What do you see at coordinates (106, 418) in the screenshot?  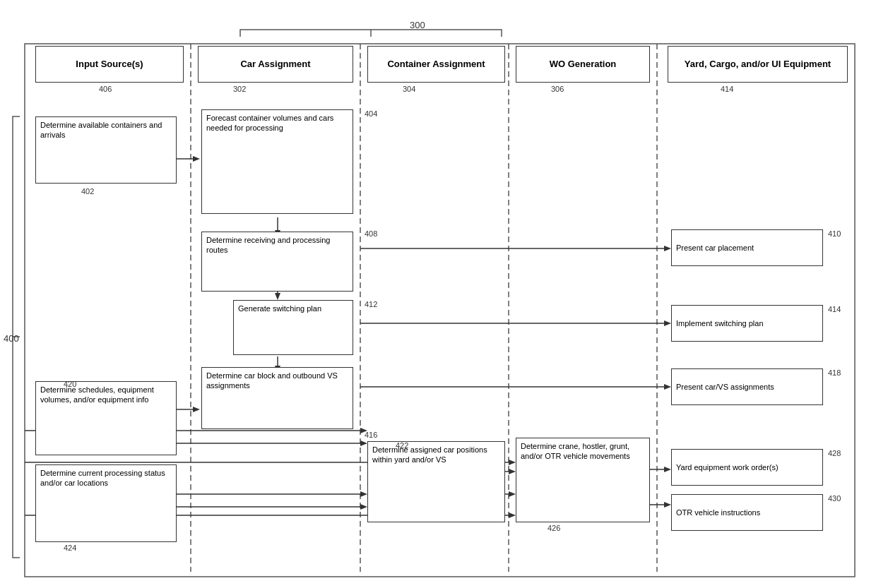 I see `box-schedules: Determine schedules, equipment volumes, …` at bounding box center [106, 418].